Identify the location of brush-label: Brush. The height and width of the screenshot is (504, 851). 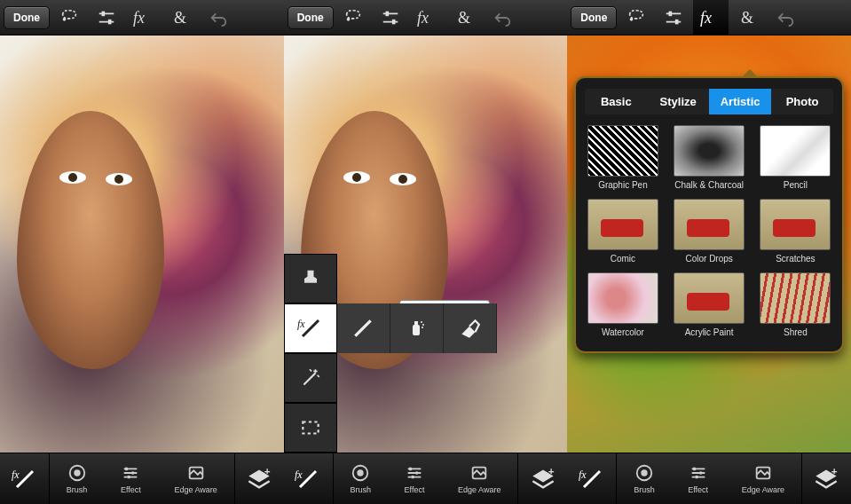
(644, 490).